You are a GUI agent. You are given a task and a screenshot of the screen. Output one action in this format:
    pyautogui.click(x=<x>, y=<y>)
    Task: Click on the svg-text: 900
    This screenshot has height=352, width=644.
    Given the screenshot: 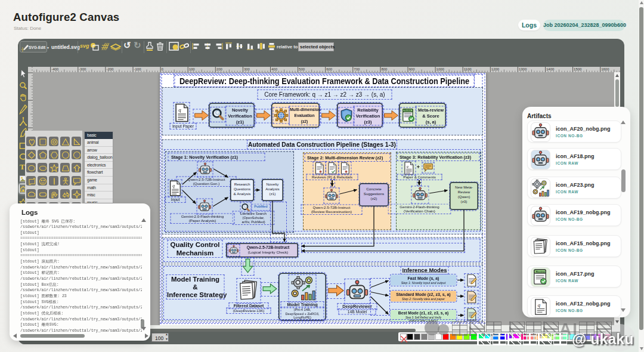 What is the action you would take?
    pyautogui.click(x=411, y=69)
    